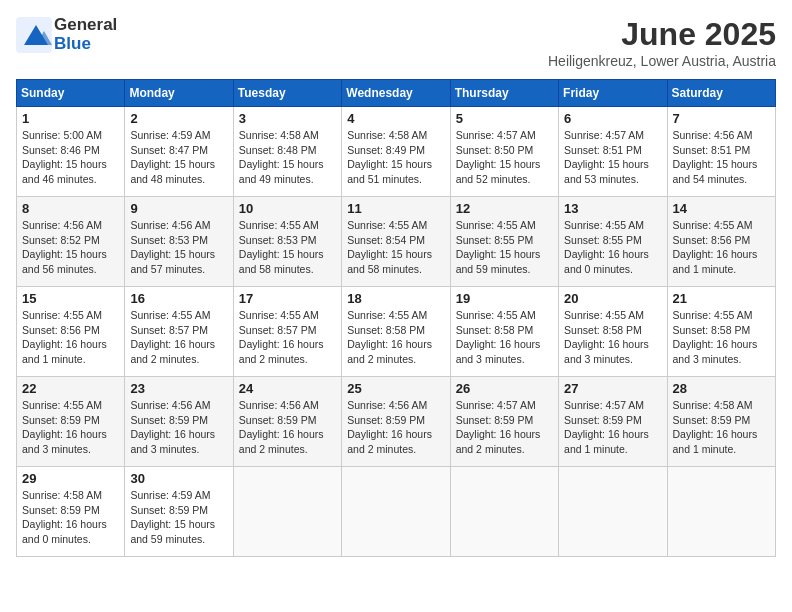 The width and height of the screenshot is (792, 612). I want to click on day-info: Sunrise: 4:59 AMSunset: 8:47 PMDaylight:…, so click(178, 158).